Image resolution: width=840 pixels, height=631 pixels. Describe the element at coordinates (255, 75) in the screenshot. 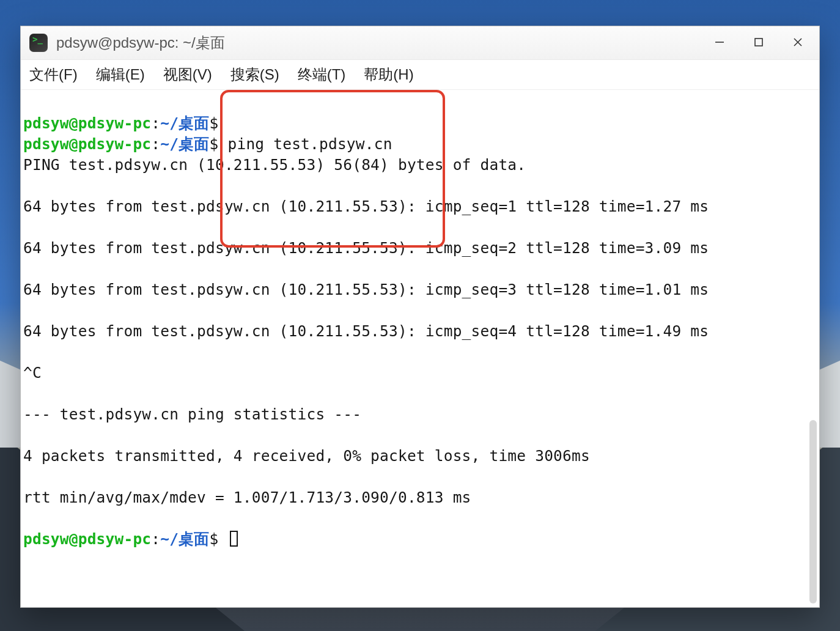

I see `menu-search: 搜索(S)` at that location.